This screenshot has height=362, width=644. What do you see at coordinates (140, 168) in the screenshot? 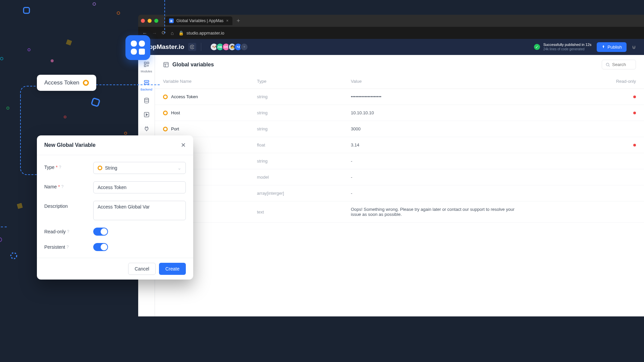
I see `type-select: String ⌄` at bounding box center [140, 168].